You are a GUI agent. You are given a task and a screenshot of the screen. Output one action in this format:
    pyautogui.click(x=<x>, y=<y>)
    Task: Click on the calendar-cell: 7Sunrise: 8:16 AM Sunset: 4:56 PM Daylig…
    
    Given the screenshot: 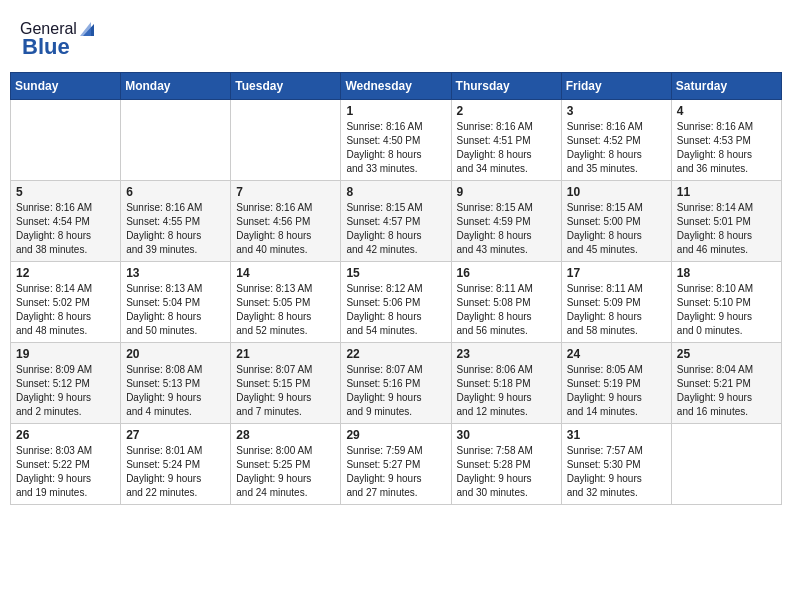 What is the action you would take?
    pyautogui.click(x=286, y=222)
    